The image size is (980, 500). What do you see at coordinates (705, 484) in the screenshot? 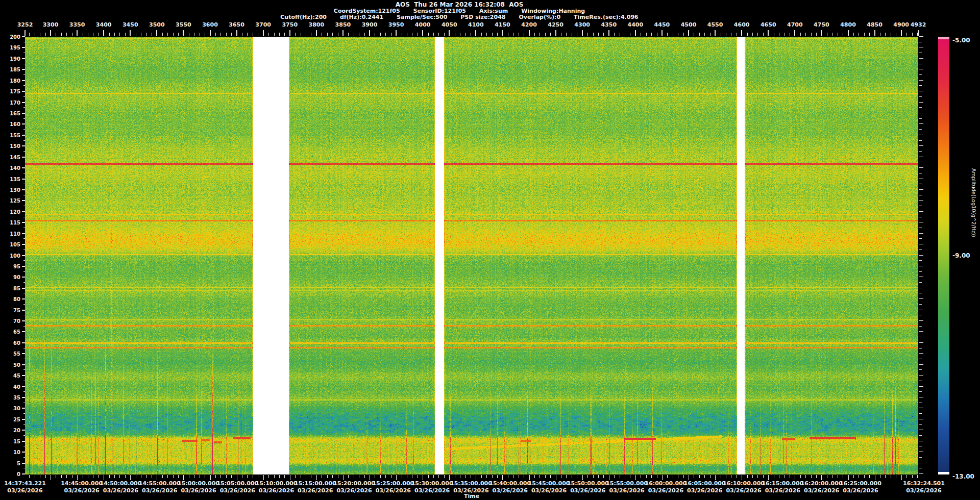
I see `time-tick-label: 16:05:00.000` at bounding box center [705, 484].